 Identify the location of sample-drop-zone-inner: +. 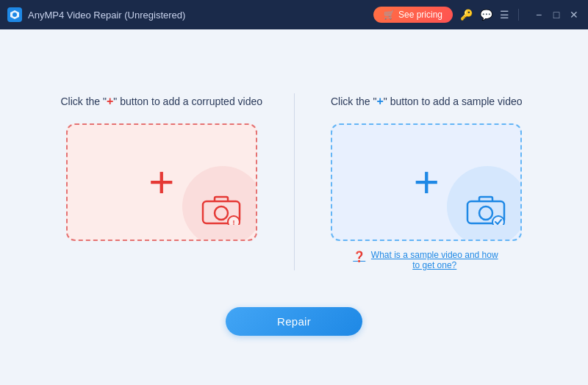
(426, 182).